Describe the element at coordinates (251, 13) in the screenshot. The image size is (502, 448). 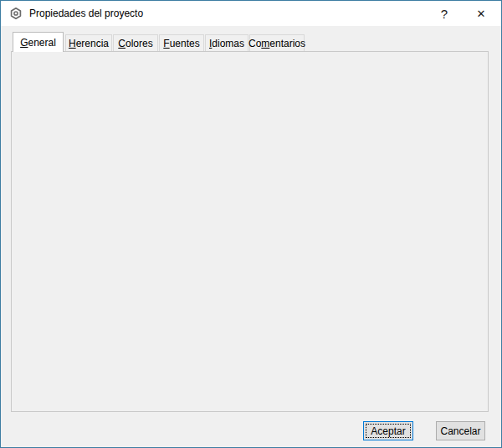
I see `title-bar: Propiedades del proyecto ? ✕` at that location.